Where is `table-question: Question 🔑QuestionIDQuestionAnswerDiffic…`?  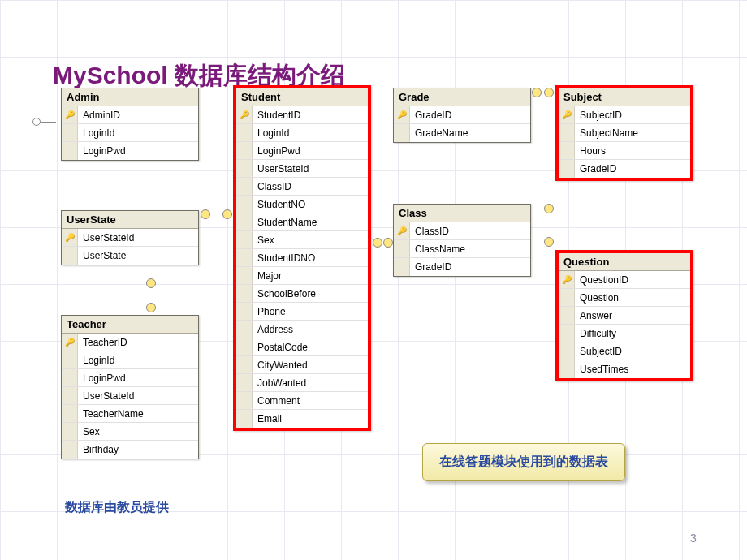
table-question: Question 🔑QuestionIDQuestionAnswerDiffic… is located at coordinates (624, 316).